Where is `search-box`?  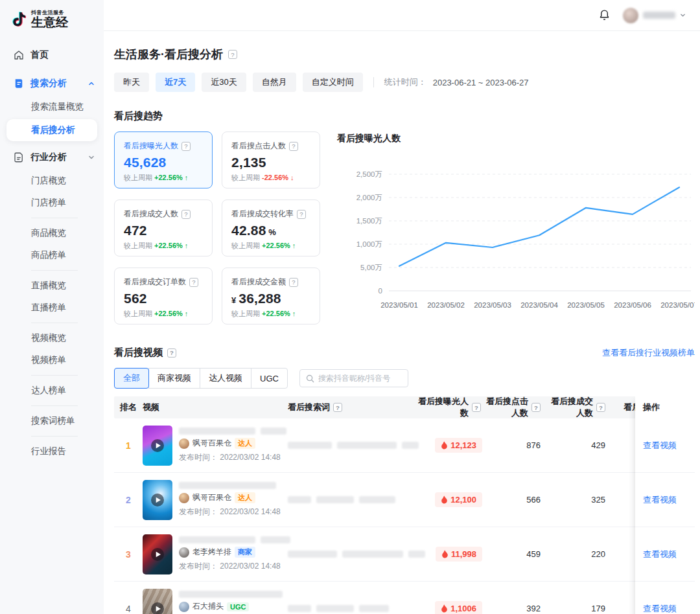
search-box is located at coordinates (354, 378).